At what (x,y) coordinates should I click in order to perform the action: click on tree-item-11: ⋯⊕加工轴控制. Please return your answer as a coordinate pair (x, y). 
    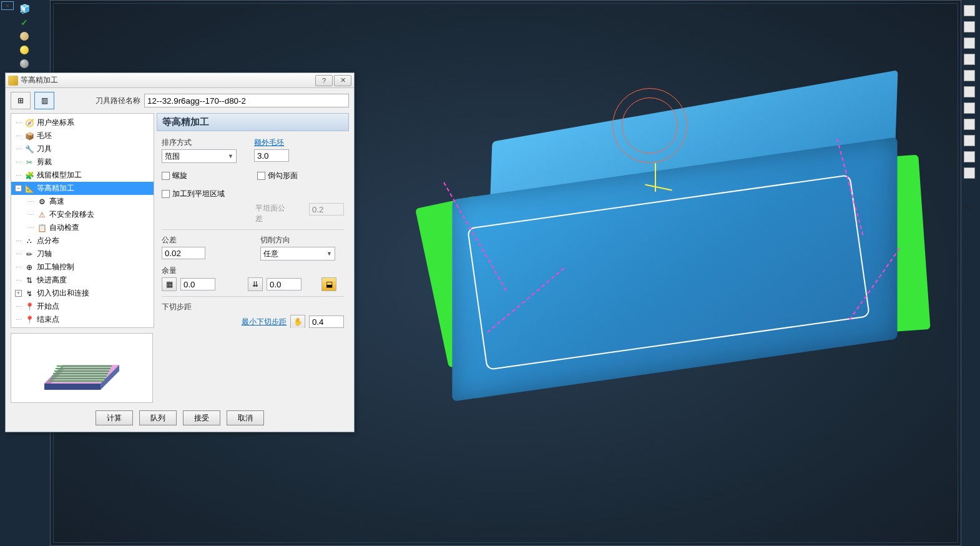
    Looking at the image, I should click on (82, 267).